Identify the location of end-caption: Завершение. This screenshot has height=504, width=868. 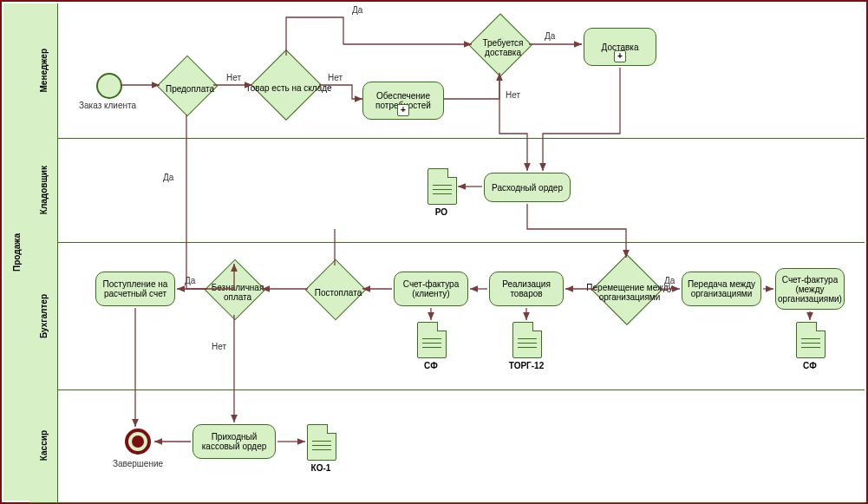
(138, 463).